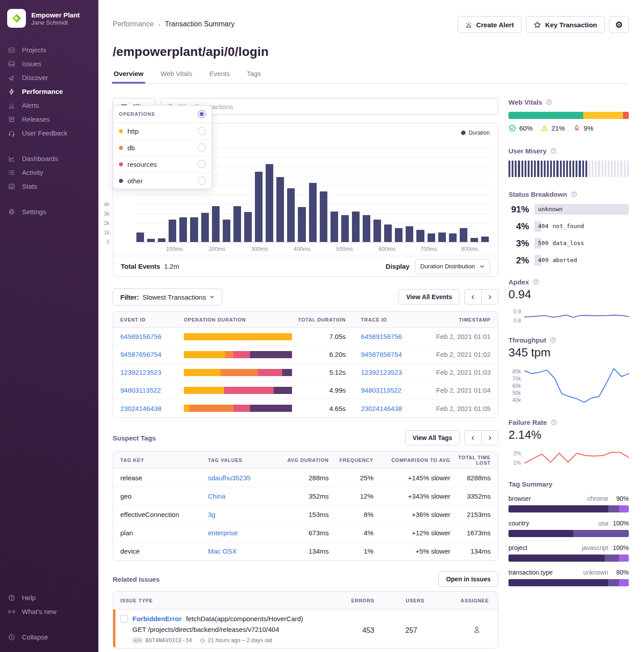 The width and height of the screenshot is (644, 652). I want to click on sidebar-item-settings: ⚙ Settings, so click(49, 212).